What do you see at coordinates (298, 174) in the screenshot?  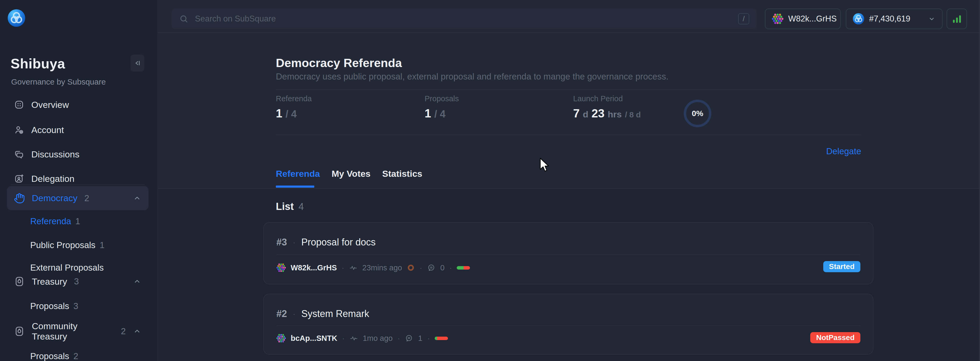 I see `tab-referenda: Referenda` at bounding box center [298, 174].